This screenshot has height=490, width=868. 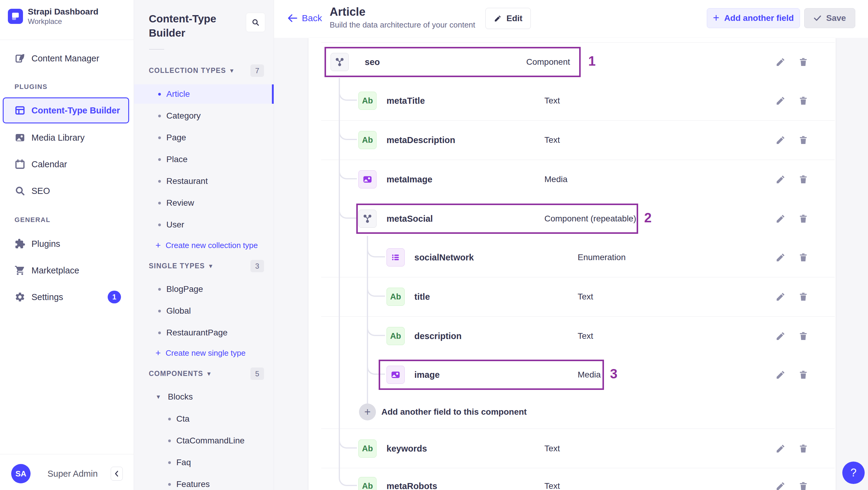 I want to click on subnav-item-global: Global, so click(x=204, y=311).